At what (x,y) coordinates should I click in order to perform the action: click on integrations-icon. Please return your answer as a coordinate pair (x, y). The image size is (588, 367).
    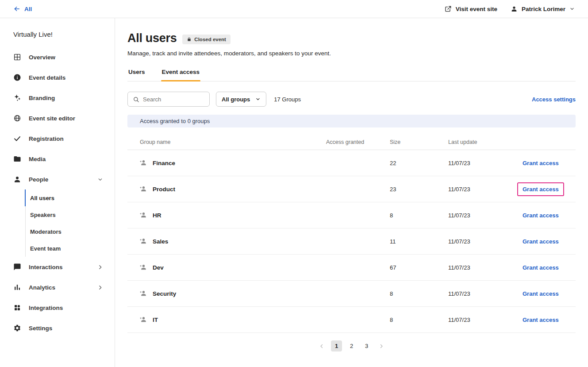
    Looking at the image, I should click on (17, 308).